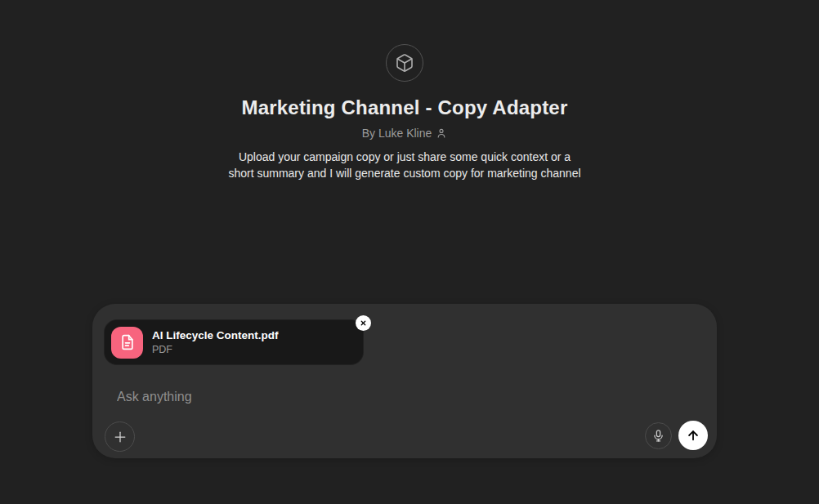 The height and width of the screenshot is (504, 819). Describe the element at coordinates (659, 436) in the screenshot. I see `dictate-button` at that location.